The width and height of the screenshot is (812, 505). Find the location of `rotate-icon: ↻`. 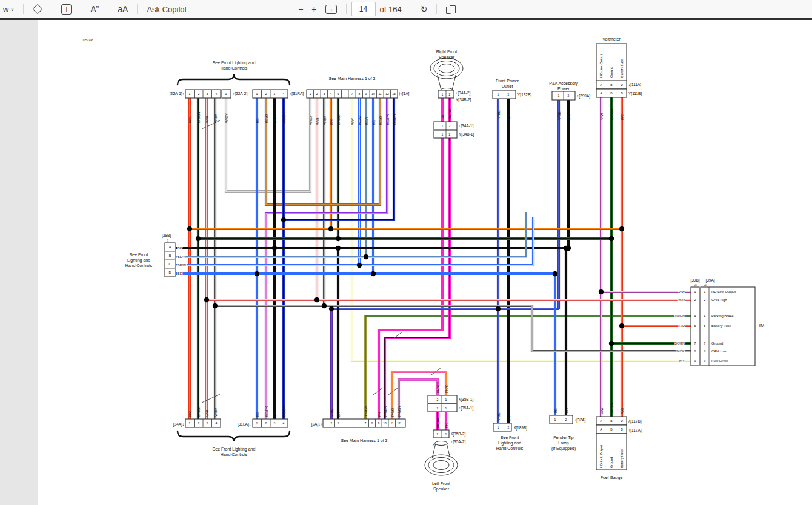

rotate-icon: ↻ is located at coordinates (424, 9).